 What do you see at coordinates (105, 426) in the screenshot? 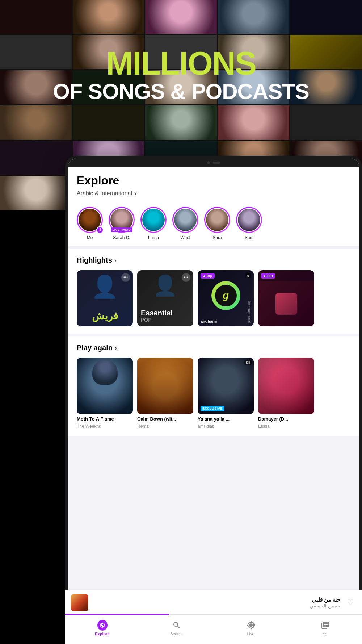
I see `play-card-artist-weeknd: The Weeknd` at bounding box center [105, 426].